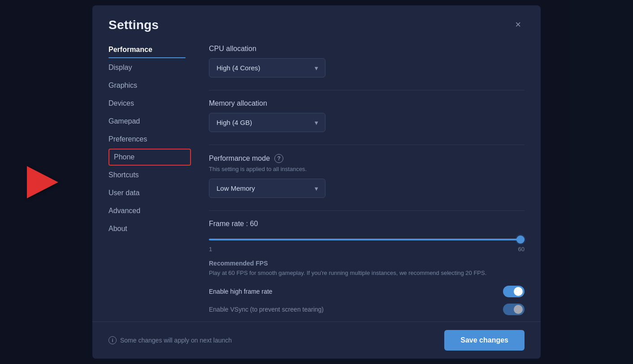  Describe the element at coordinates (267, 123) in the screenshot. I see `memory-allocation-select: High (4 GB) Medium (2 GB) Low (1 GB)` at that location.